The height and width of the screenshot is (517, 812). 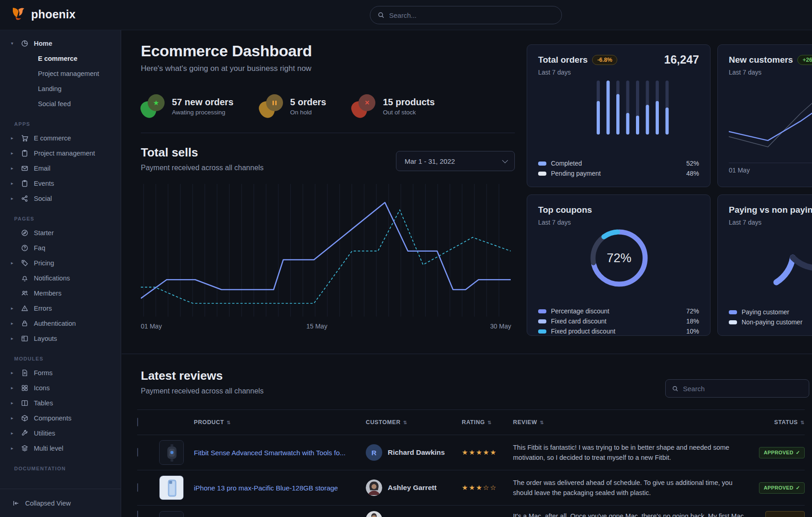 What do you see at coordinates (619, 173) in the screenshot?
I see `legend-item: Pending payment 48%` at bounding box center [619, 173].